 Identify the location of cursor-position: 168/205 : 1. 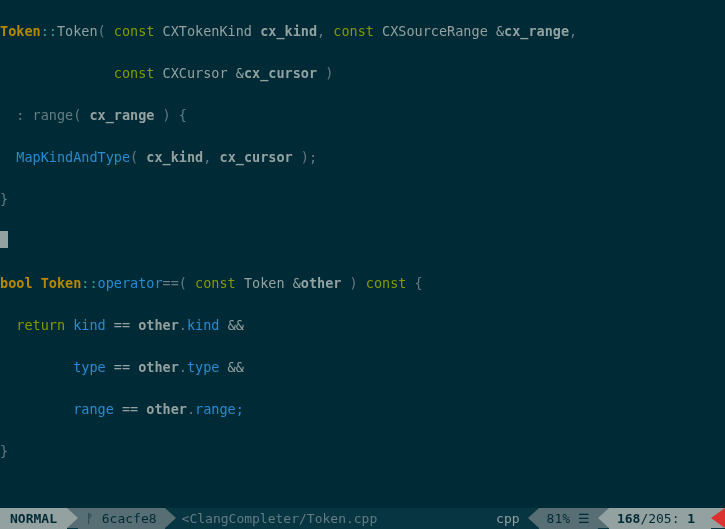
(660, 518).